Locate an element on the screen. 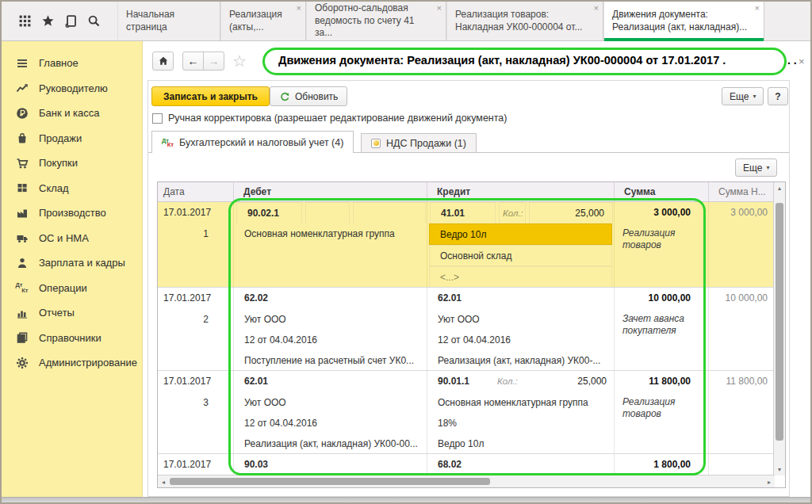  col-header-credit: Кредит is located at coordinates (521, 192).